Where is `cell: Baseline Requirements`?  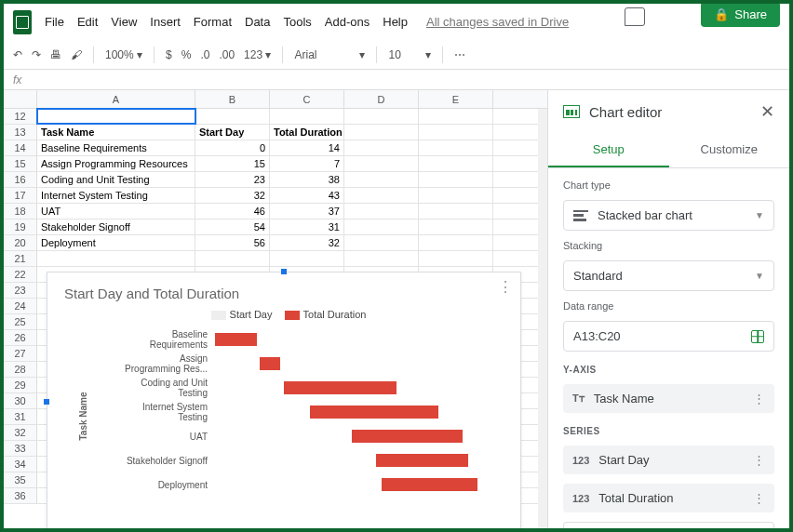
cell: Baseline Requirements is located at coordinates (116, 148).